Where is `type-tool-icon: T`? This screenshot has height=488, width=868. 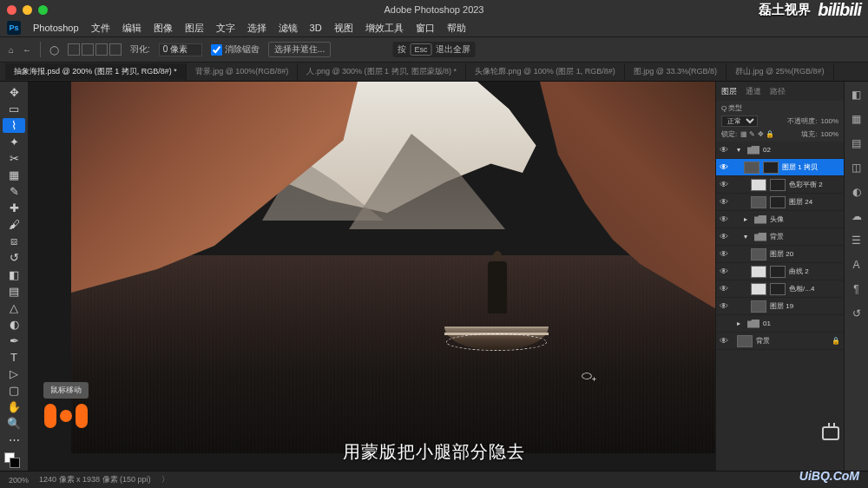
type-tool-icon: T is located at coordinates (14, 358).